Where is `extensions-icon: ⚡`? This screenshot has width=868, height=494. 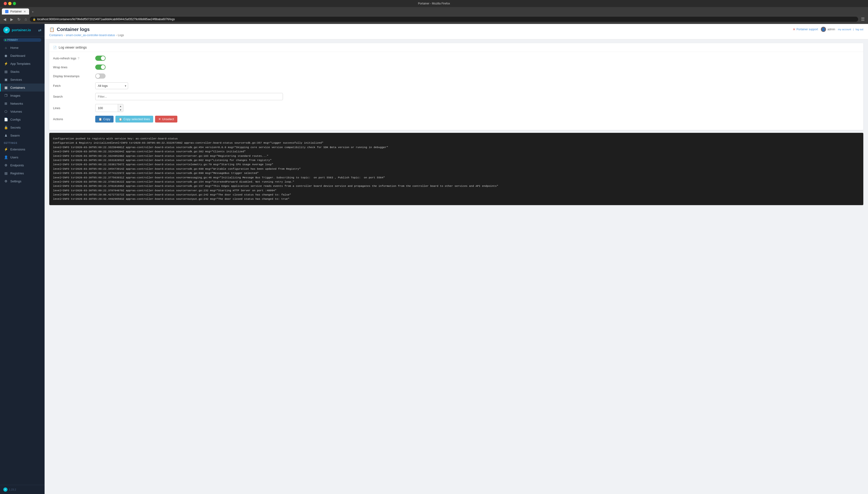 extensions-icon: ⚡ is located at coordinates (6, 149).